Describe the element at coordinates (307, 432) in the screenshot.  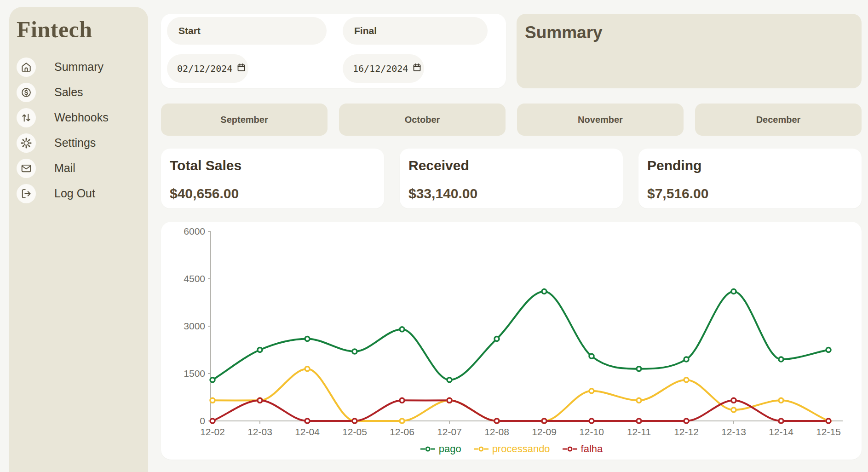
I see `svg-text: 12-04` at that location.